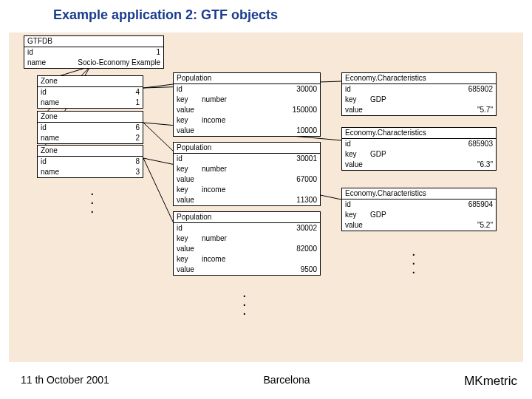 This screenshot has height=399, width=532. I want to click on gtfdb-header: GTFDB, so click(94, 41).